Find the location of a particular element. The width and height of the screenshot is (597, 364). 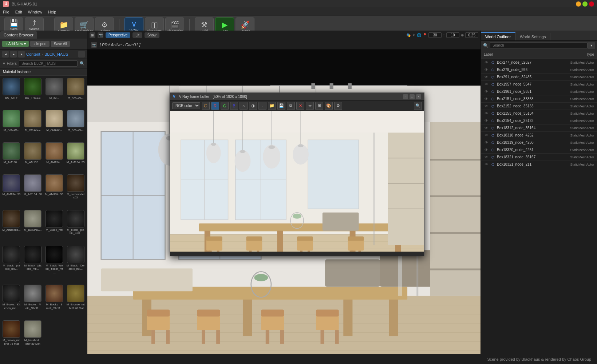

outliner-row-12: 👁⬡Box18320_node_4251StaticMeshActor is located at coordinates (539, 150).